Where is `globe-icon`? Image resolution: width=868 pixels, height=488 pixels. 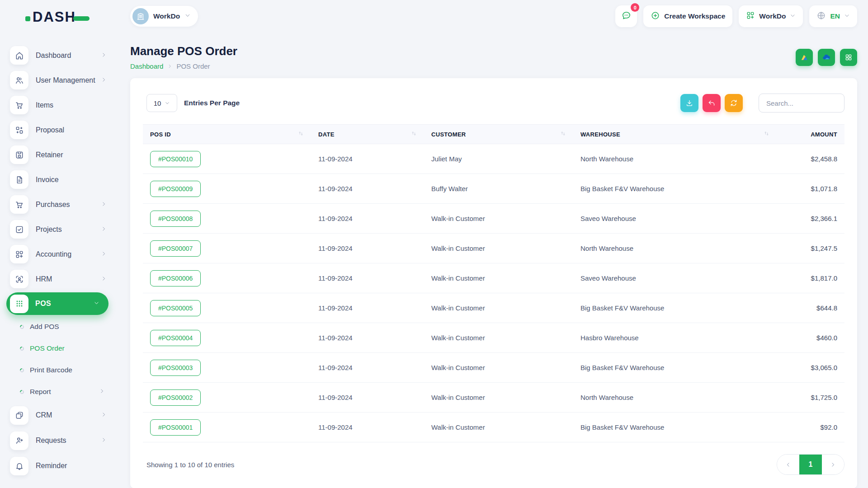
globe-icon is located at coordinates (821, 16).